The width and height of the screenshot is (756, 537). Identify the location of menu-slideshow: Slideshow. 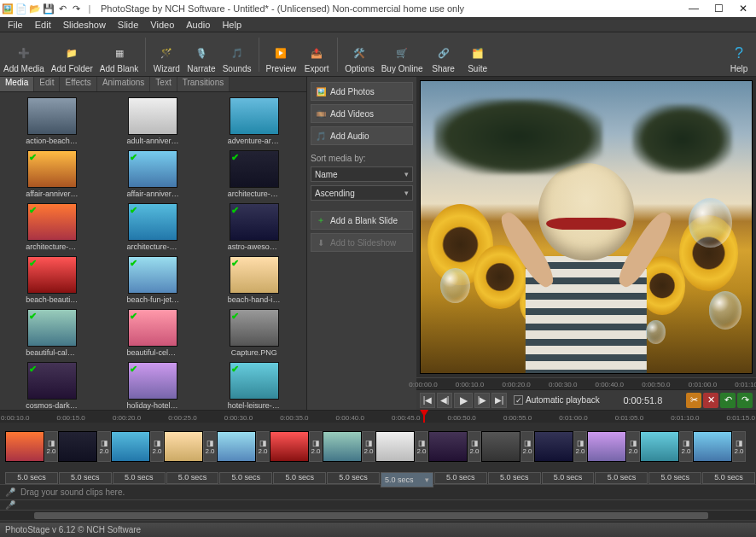
(84, 25).